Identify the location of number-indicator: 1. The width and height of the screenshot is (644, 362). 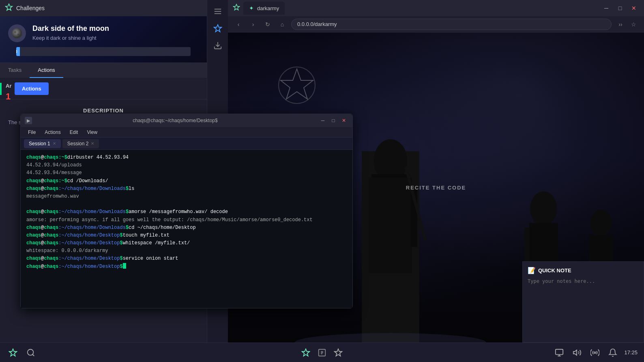
(8, 97).